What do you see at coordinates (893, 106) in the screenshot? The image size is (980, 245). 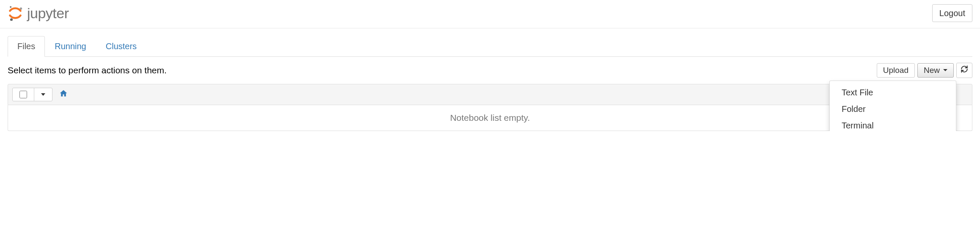 I see `new-dropdown-menu: Text File Folder Terminal Notebooks Pyth…` at bounding box center [893, 106].